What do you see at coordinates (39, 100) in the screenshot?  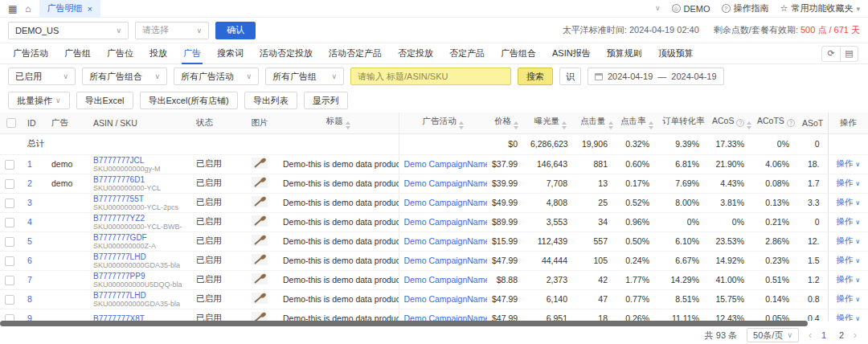 I see `bulk-actions-button: 批量操作 ∨` at bounding box center [39, 100].